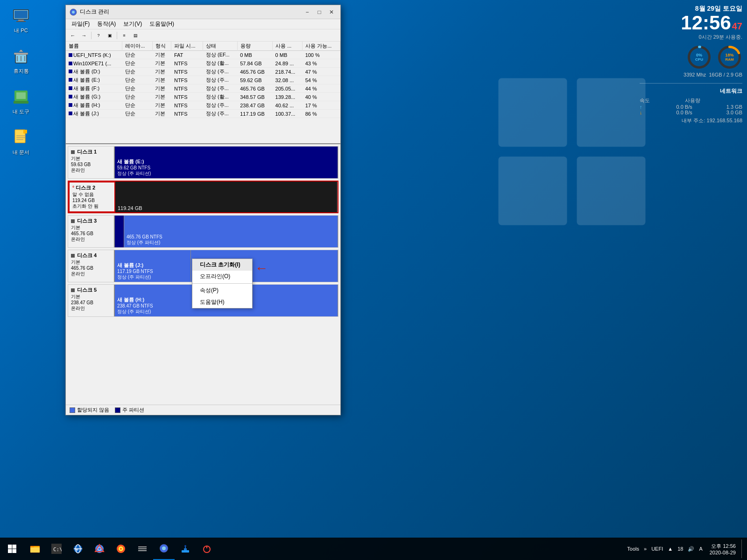 The height and width of the screenshot is (560, 747). What do you see at coordinates (657, 549) in the screenshot?
I see `tray-uefi: UEFI` at bounding box center [657, 549].